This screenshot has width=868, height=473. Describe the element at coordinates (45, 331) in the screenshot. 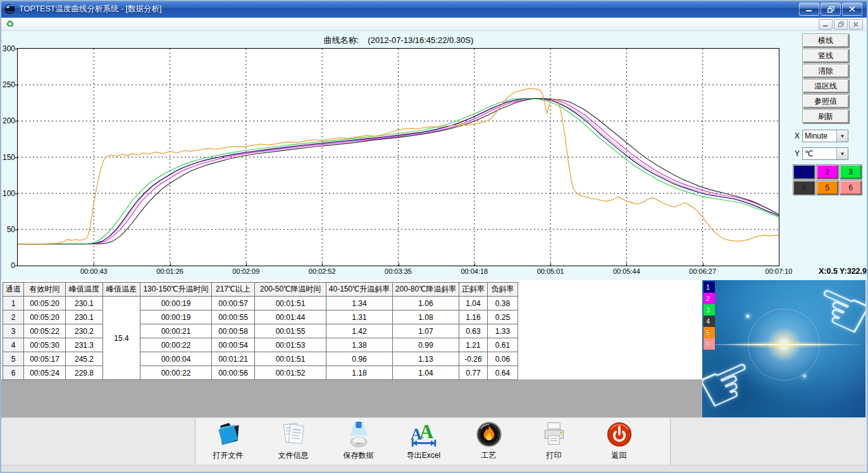

I see `table-cell: 00:05:22` at that location.